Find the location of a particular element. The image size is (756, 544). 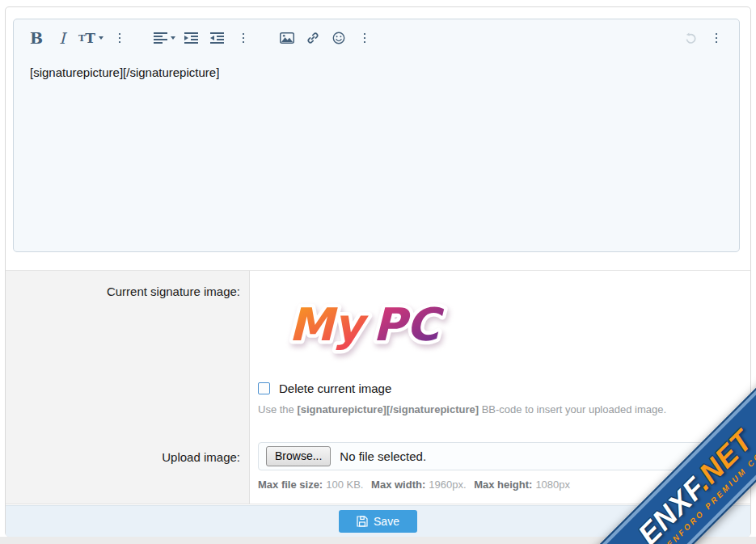

undo-button is located at coordinates (691, 38).